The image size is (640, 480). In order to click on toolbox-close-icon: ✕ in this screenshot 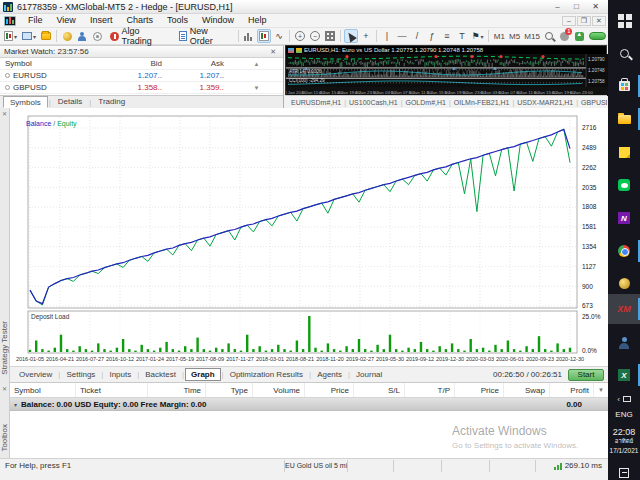, I will do `click(4, 388)`.